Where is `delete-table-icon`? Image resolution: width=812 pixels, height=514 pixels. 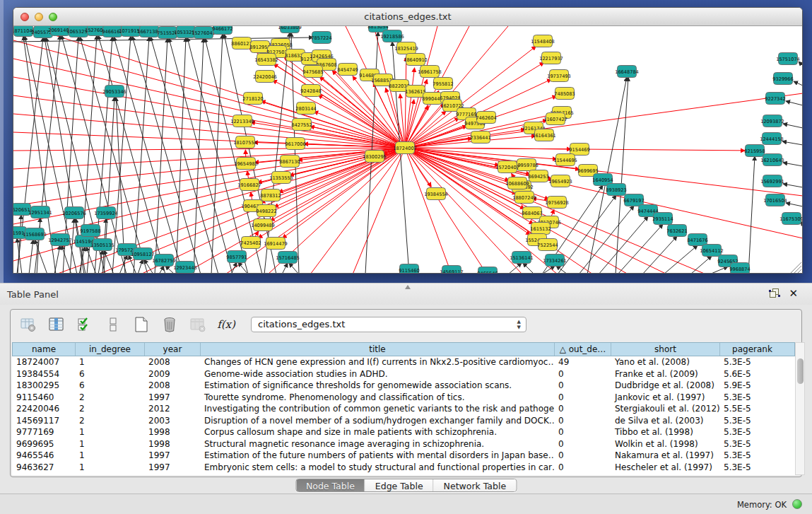
delete-table-icon is located at coordinates (170, 325).